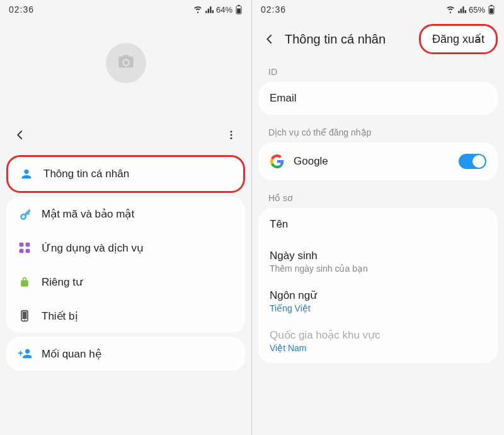 Image resolution: width=504 pixels, height=435 pixels. Describe the element at coordinates (378, 98) in the screenshot. I see `email-row: Email` at that location.